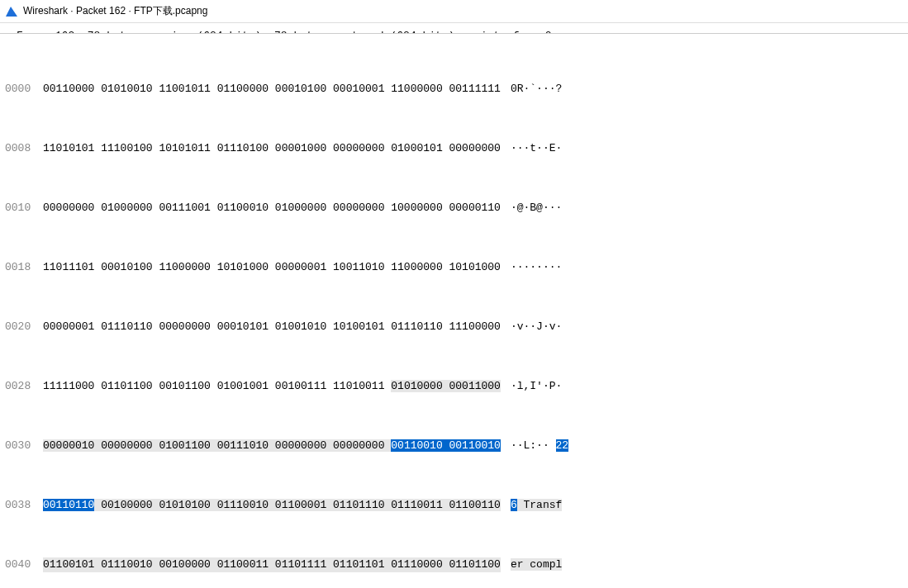 The height and width of the screenshot is (588, 908). What do you see at coordinates (272, 505) in the screenshot?
I see `bytes-bits: 00110110 00100000 01010100 01110010 0110…` at bounding box center [272, 505].